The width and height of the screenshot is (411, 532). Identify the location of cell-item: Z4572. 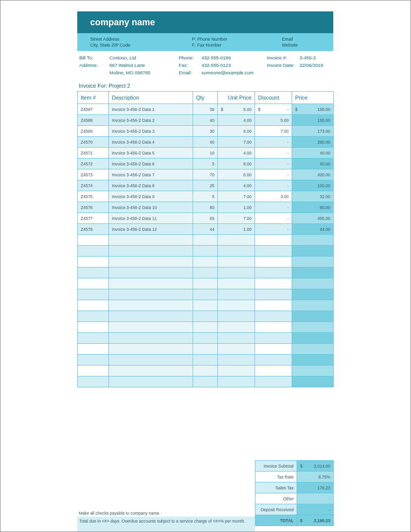
(93, 164).